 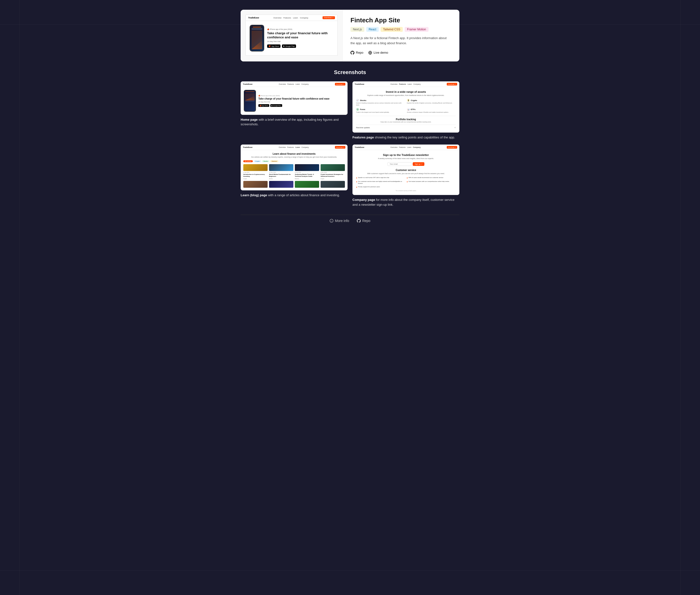 What do you see at coordinates (284, 46) in the screenshot?
I see `play-icon: ▶` at bounding box center [284, 46].